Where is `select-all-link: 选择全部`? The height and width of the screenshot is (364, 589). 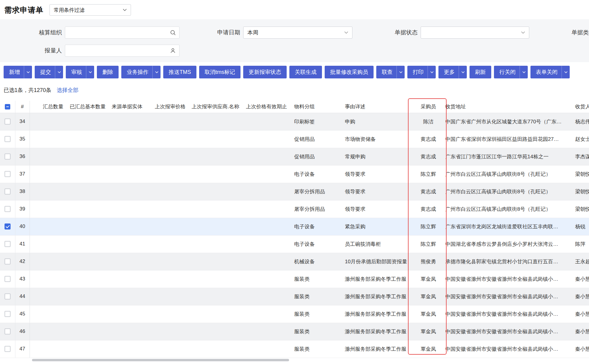
select-all-link: 选择全部 is located at coordinates (68, 90).